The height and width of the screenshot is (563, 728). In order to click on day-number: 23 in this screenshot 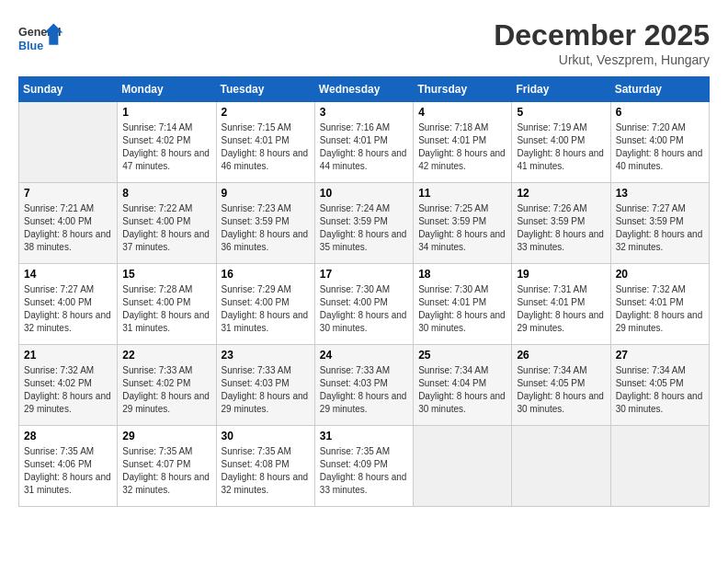, I will do `click(266, 355)`.